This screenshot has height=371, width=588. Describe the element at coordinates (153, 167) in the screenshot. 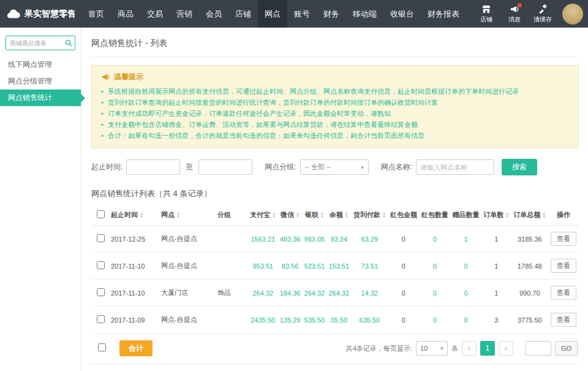

I see `start-date-input` at that location.